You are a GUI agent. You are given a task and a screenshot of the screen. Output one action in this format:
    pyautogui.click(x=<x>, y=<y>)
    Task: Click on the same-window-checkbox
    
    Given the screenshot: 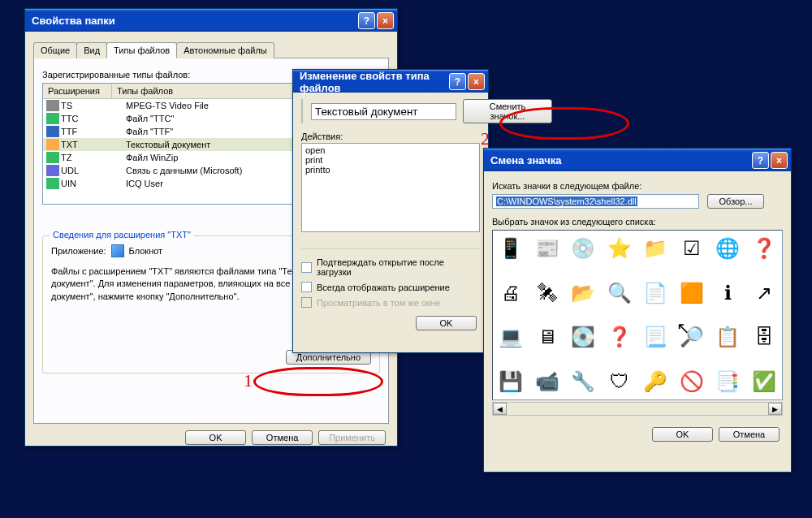 What is the action you would take?
    pyautogui.click(x=307, y=302)
    